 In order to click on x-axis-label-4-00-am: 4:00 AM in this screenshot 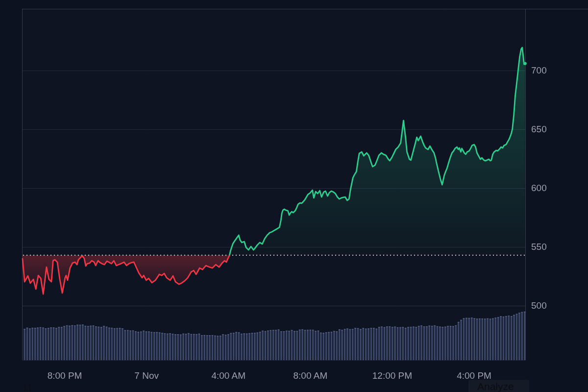, I will do `click(228, 376)`.